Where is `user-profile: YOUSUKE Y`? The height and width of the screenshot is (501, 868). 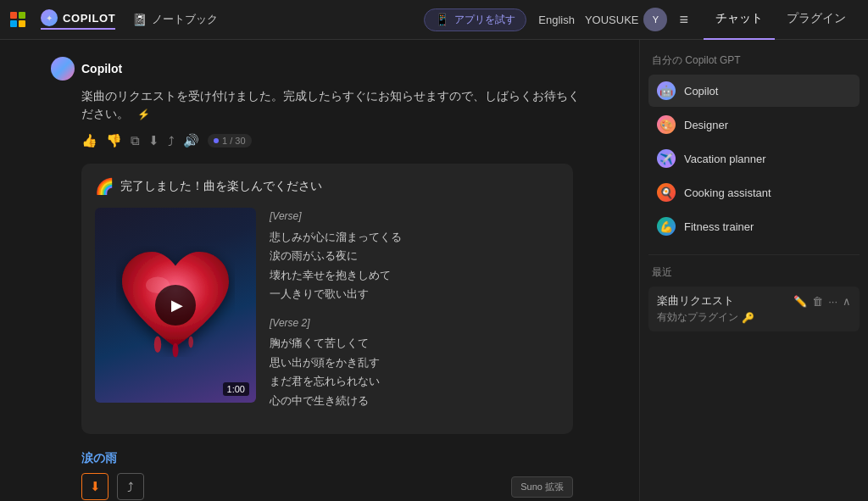 user-profile: YOUSUKE Y is located at coordinates (626, 19).